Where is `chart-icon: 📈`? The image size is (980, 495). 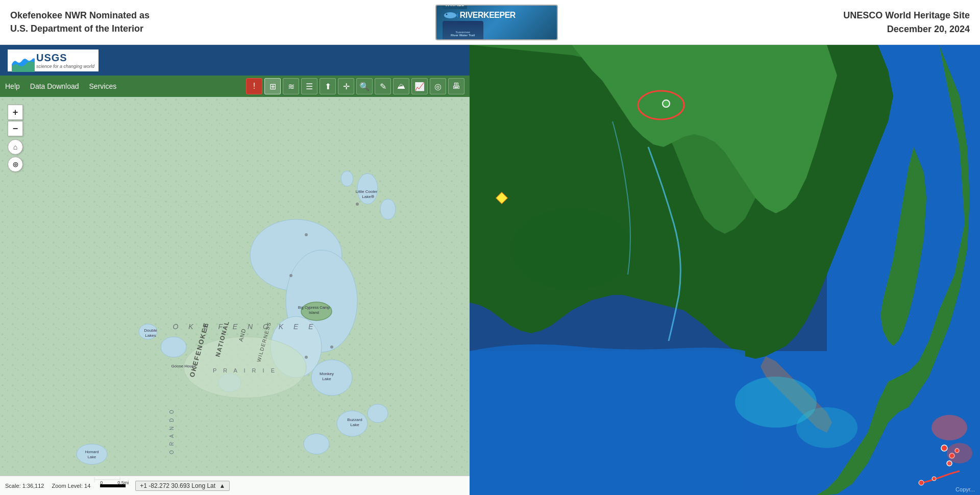 chart-icon: 📈 is located at coordinates (420, 87).